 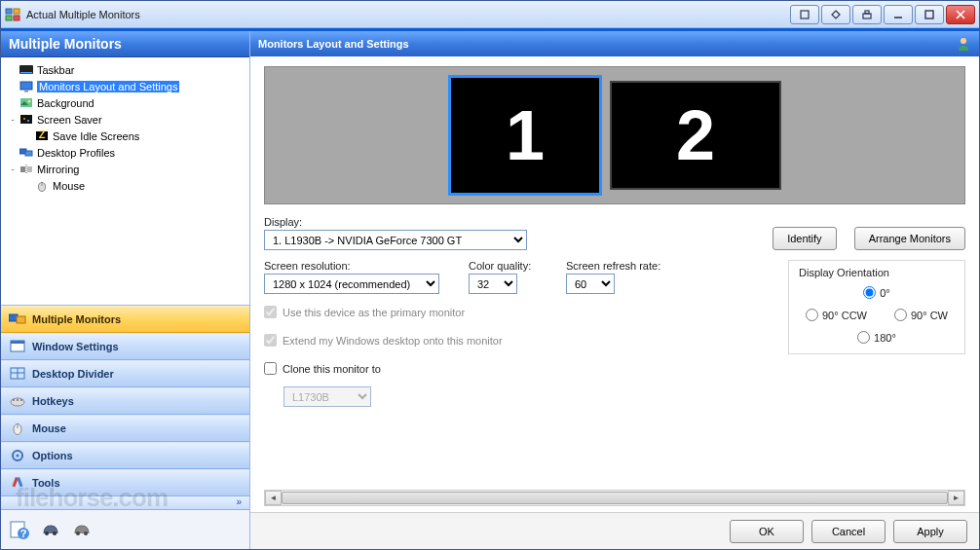 What do you see at coordinates (125, 401) in the screenshot?
I see `nav-hotkeys: Hotkeys` at bounding box center [125, 401].